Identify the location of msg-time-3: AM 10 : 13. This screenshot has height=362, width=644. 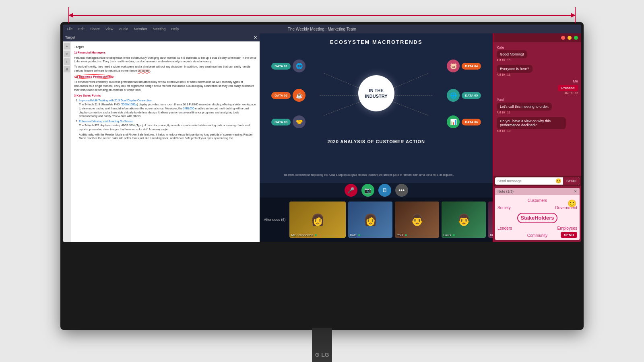
(571, 93).